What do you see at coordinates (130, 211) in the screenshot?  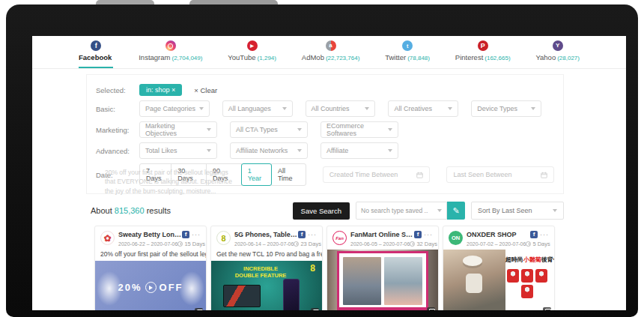 I see `results-count: 815,360` at bounding box center [130, 211].